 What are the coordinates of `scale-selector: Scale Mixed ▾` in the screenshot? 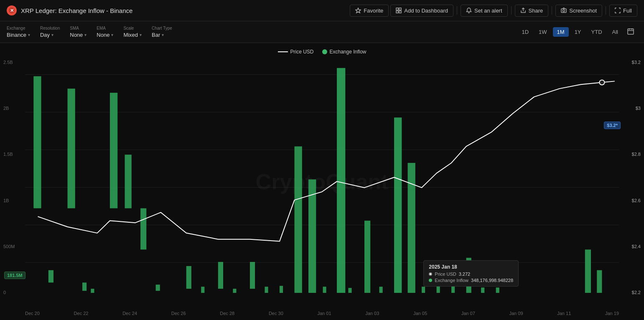 It's located at (132, 32).